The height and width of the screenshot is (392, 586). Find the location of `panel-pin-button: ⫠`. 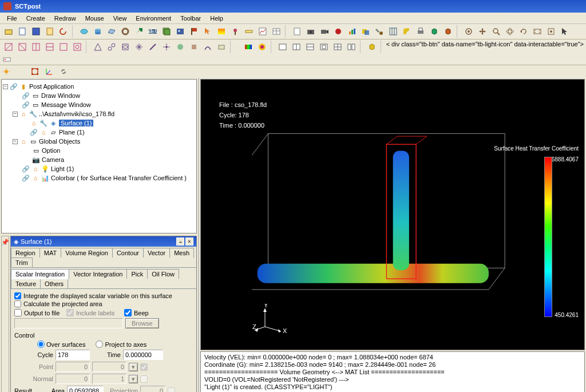

panel-pin-button: ⫠ is located at coordinates (180, 241).